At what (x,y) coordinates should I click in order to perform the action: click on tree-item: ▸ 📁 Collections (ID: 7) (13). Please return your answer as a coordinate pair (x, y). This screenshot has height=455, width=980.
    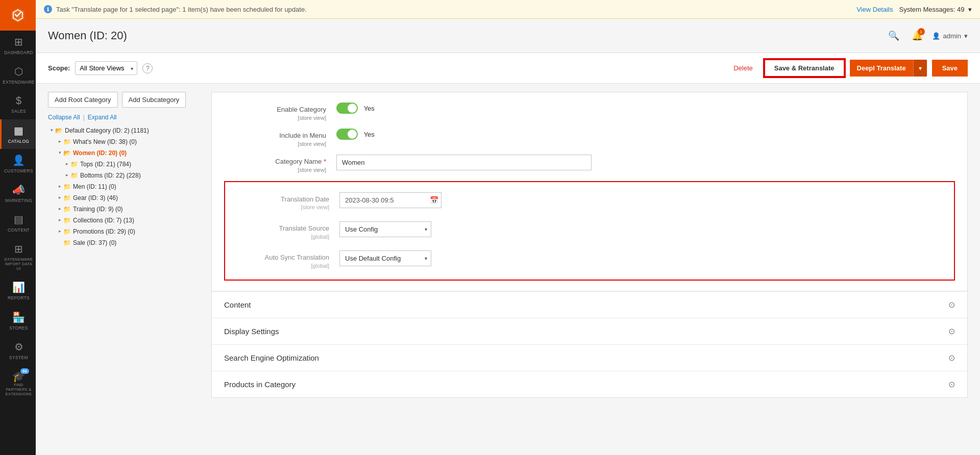
    Looking at the image, I should click on (125, 220).